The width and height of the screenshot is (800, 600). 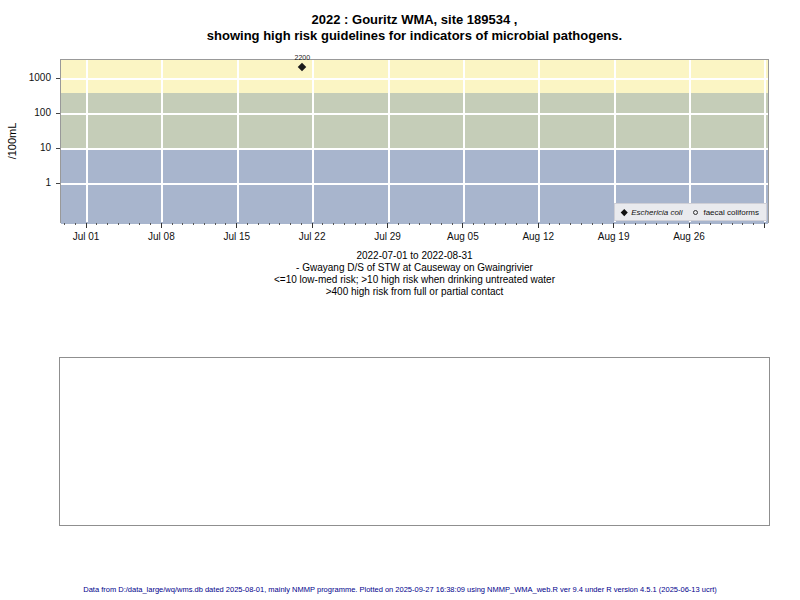 What do you see at coordinates (726, 212) in the screenshot?
I see `legend-entry: faecal coliforms` at bounding box center [726, 212].